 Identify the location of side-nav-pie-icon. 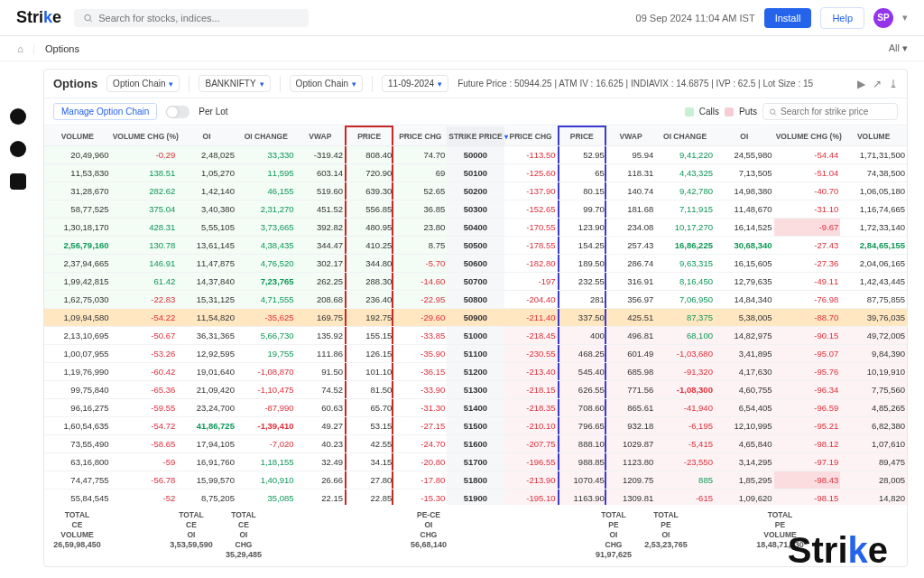
(18, 149).